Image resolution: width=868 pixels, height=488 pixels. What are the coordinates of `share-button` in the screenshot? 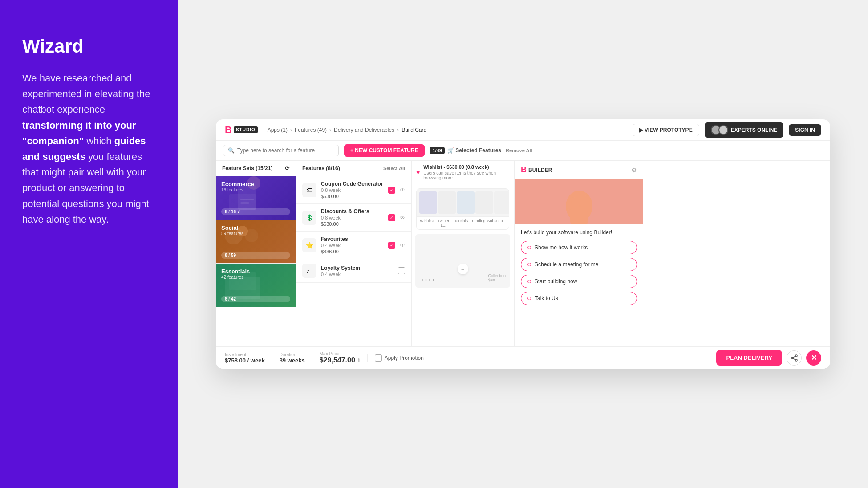 It's located at (794, 358).